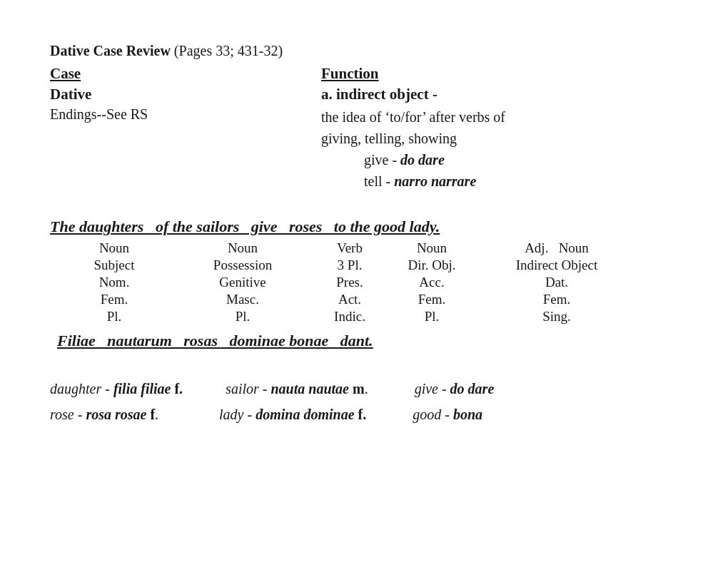 This screenshot has height=562, width=728. I want to click on vocab-section: daughter - filia filiae f. sailor - naut…, so click(364, 402).